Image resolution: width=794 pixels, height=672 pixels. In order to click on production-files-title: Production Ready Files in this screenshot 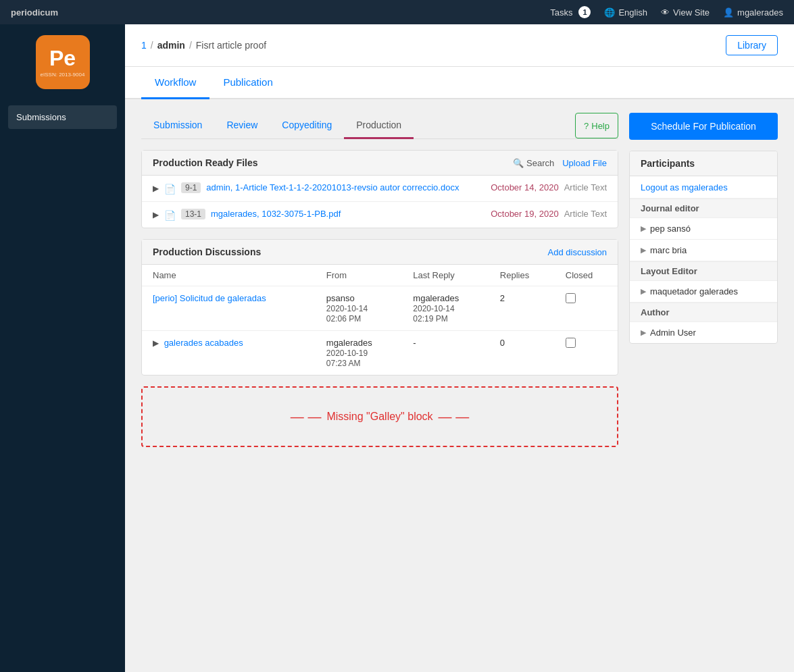, I will do `click(205, 163)`.